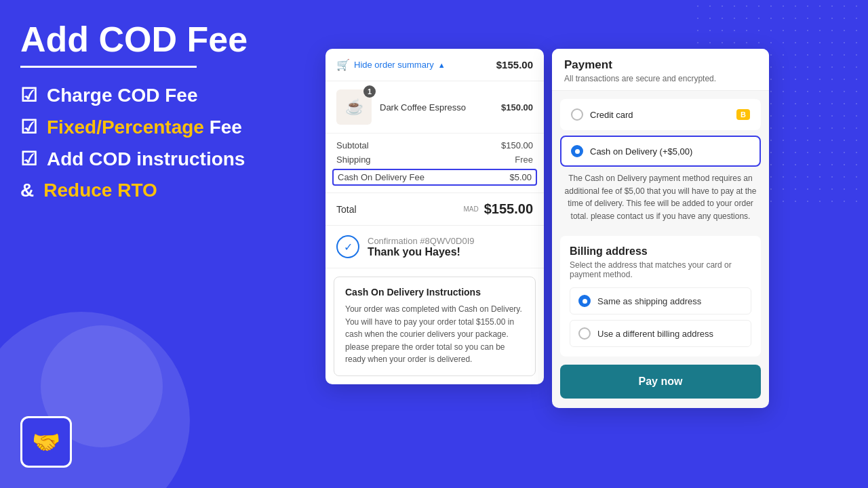 This screenshot has height=488, width=868. I want to click on title-divider, so click(108, 66).